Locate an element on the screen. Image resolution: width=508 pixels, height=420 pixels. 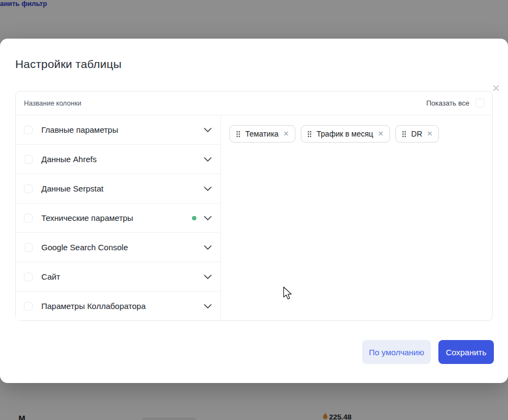
column-chip-tematika: Тематика × is located at coordinates (262, 134).